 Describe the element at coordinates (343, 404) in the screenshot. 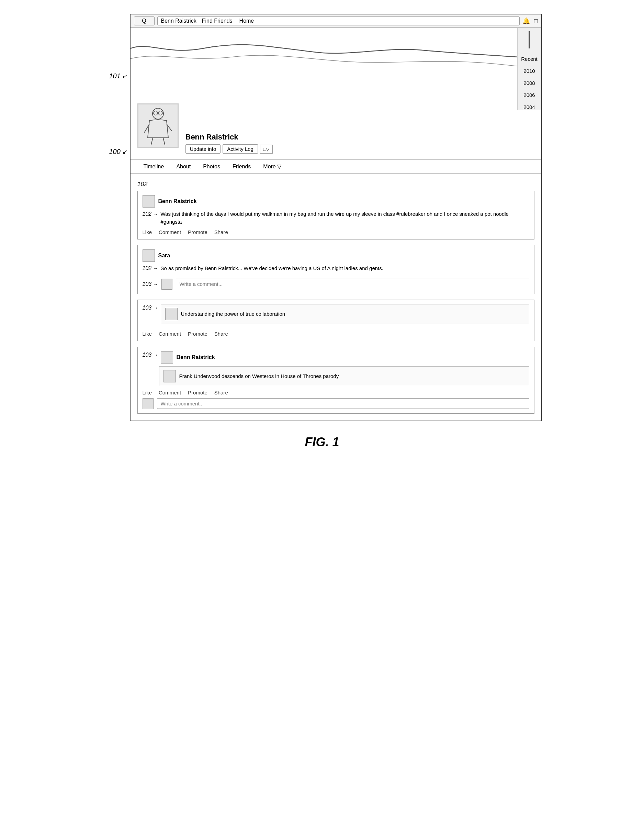

I see `post-4-comment-input` at that location.